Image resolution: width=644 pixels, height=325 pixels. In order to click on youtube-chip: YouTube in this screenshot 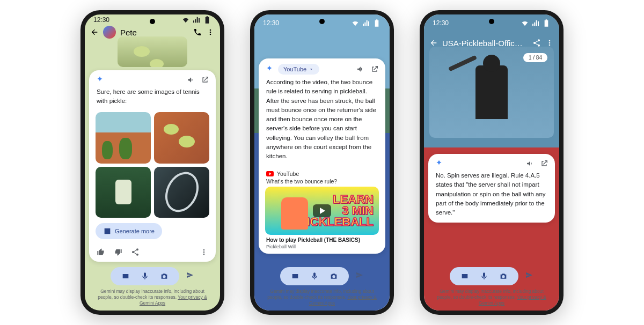, I will do `click(298, 69)`.